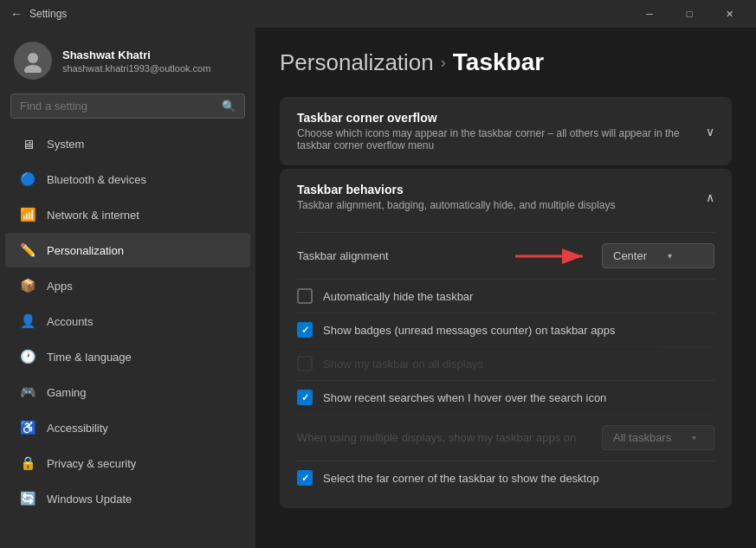 This screenshot has height=548, width=756. What do you see at coordinates (456, 197) in the screenshot?
I see `section-behaviors-title-group: Taskbar behaviors Taskbar alignment, bad…` at bounding box center [456, 197].